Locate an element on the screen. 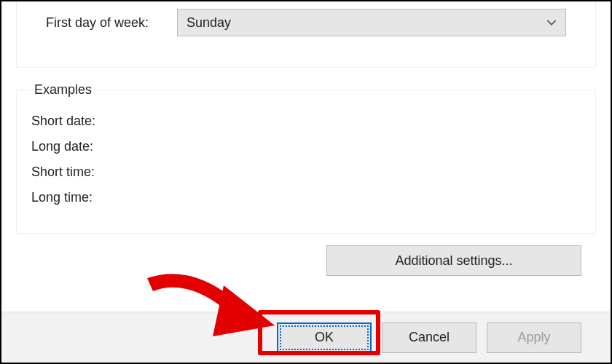  short-date-row: Short date: is located at coordinates (306, 121).